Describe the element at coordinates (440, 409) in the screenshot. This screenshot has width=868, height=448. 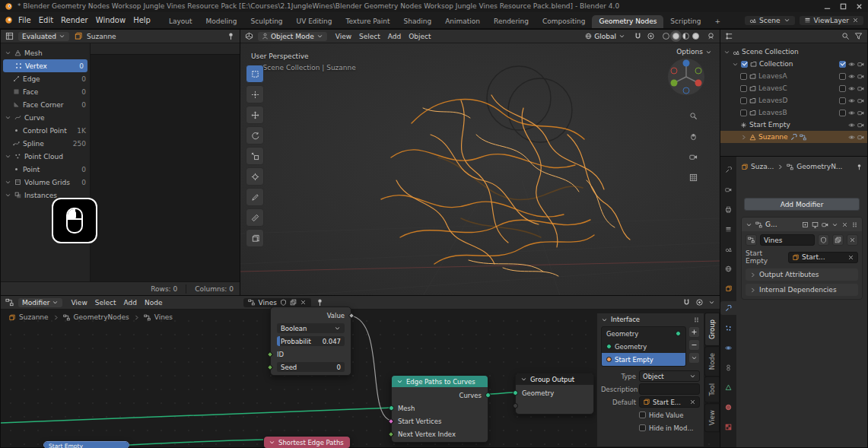
I see `node-edge-paths-to-curves: Edge Paths to Curves CurvesMeshStart Ver…` at that location.